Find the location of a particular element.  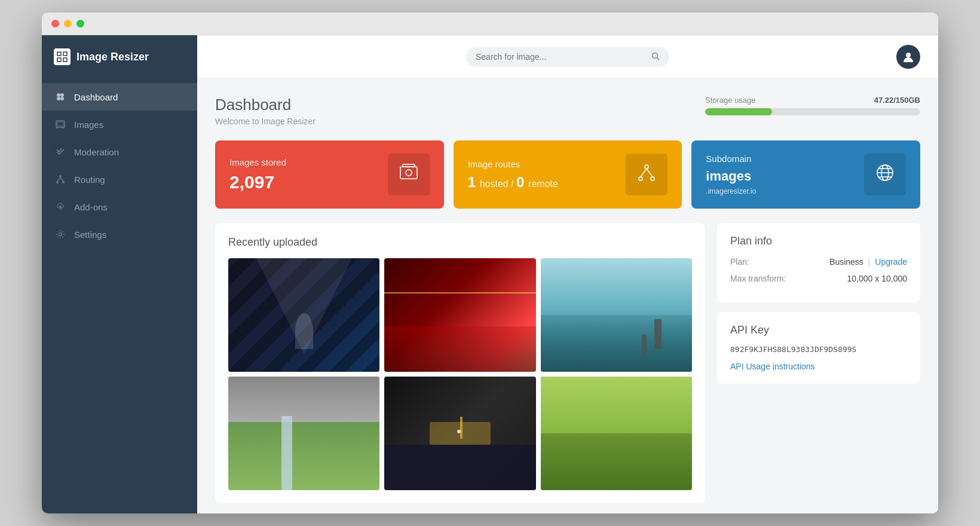

addons-label: Add-ons is located at coordinates (91, 207).